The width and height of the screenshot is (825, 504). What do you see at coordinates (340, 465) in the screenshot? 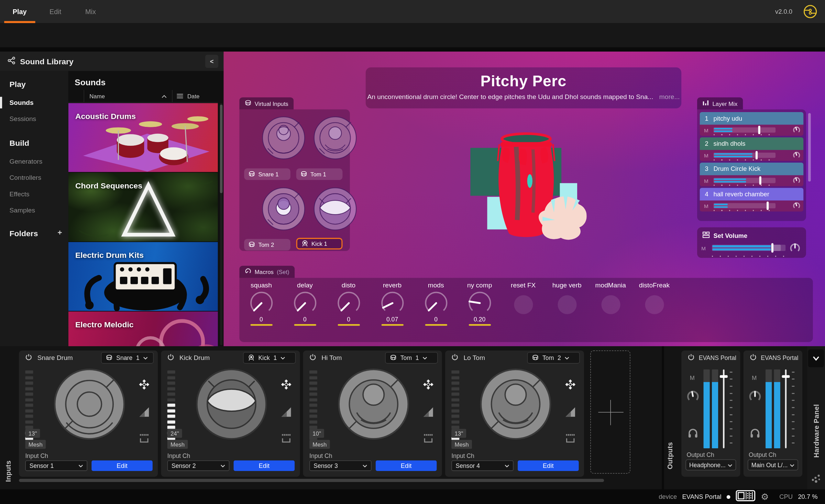
I see `sensor-select-3: Sensor 3` at bounding box center [340, 465].